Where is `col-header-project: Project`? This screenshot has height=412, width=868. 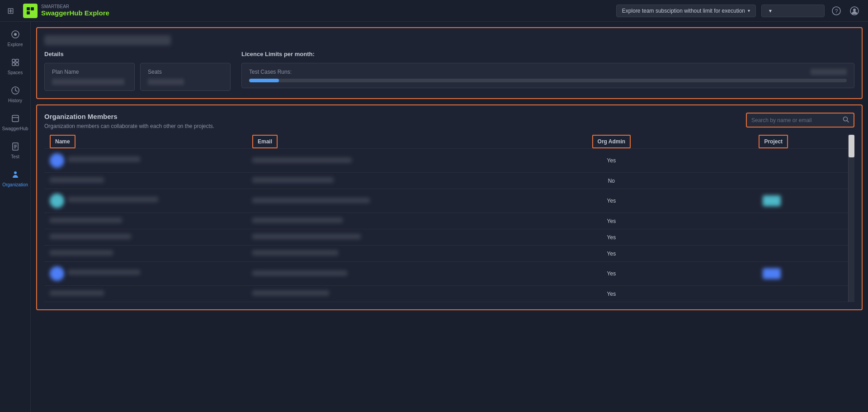 col-header-project: Project is located at coordinates (774, 142).